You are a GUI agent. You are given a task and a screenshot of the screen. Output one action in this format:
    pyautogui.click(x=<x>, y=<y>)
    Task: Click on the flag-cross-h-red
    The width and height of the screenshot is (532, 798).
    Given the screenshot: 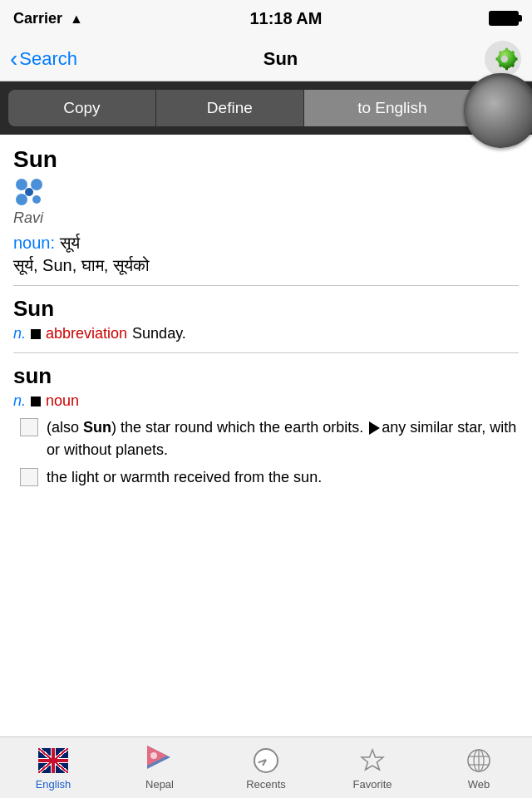 What is the action you would take?
    pyautogui.click(x=53, y=761)
    